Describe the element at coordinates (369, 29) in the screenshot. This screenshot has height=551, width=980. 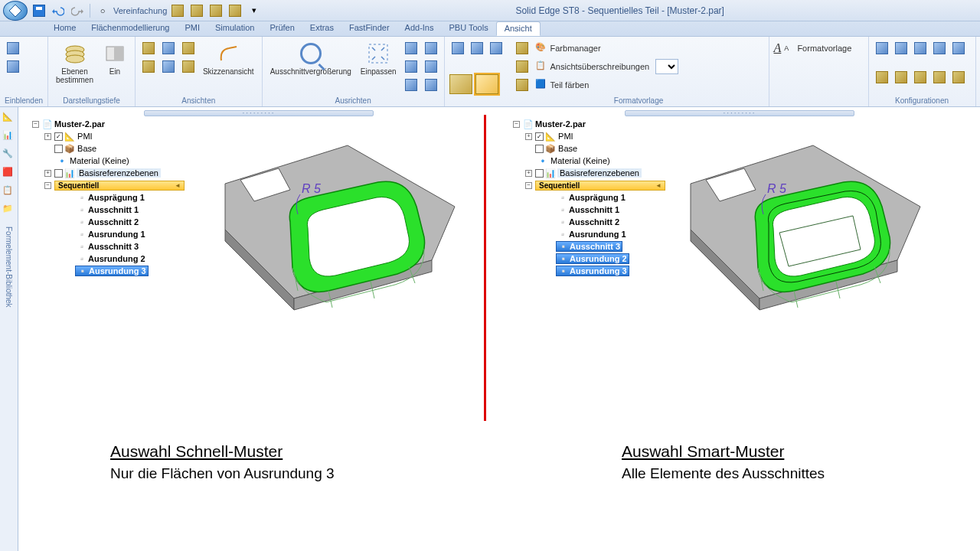
I see `tab-fastfinder: FastFinder` at that location.